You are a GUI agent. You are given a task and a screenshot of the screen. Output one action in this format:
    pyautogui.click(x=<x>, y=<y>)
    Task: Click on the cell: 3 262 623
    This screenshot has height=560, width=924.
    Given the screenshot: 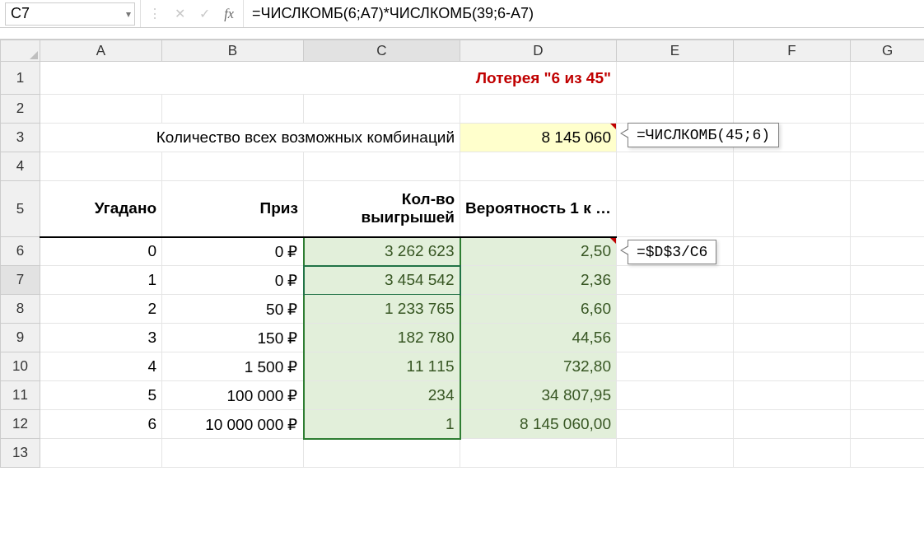 What is the action you would take?
    pyautogui.click(x=382, y=252)
    